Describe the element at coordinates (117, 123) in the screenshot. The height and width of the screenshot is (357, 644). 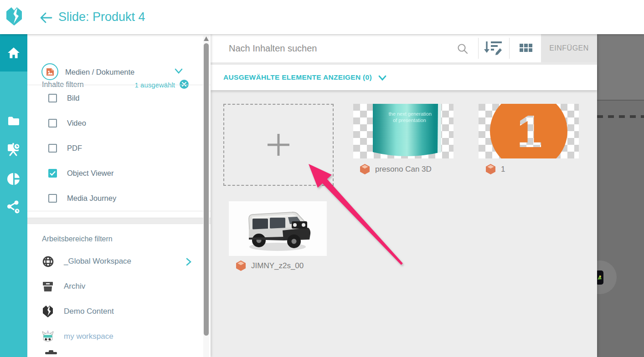
I see `filter-checkbox-video: Video` at that location.